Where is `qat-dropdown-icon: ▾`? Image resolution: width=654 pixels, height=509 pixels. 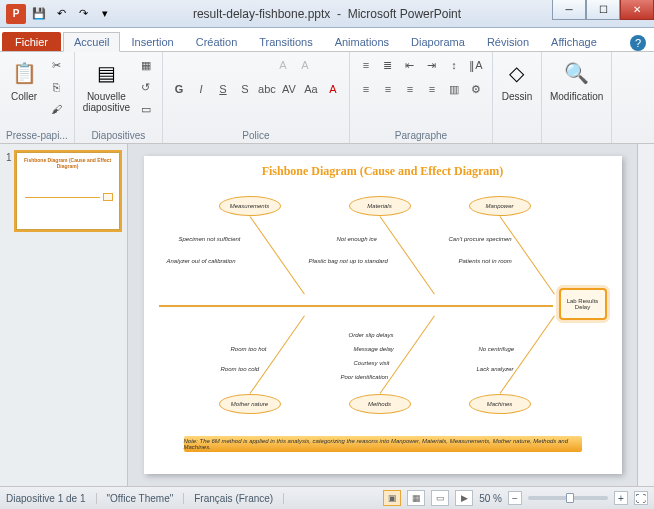
qat-dropdown-icon: ▾ is located at coordinates (105, 14).